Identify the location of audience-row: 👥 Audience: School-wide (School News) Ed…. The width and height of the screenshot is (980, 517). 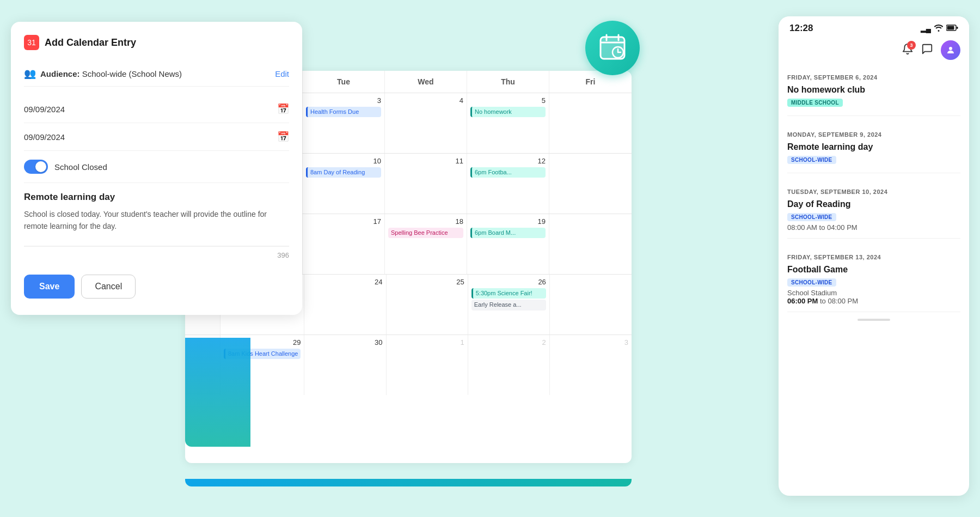
(157, 74).